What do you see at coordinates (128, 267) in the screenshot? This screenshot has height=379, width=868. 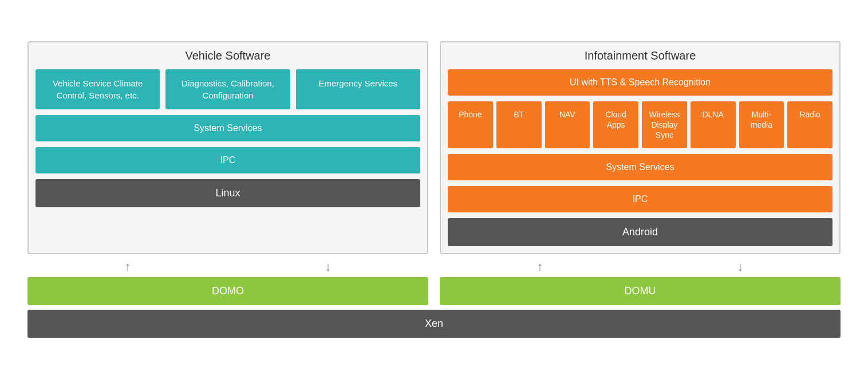 I see `vehicle-arrow-up: ↑` at bounding box center [128, 267].